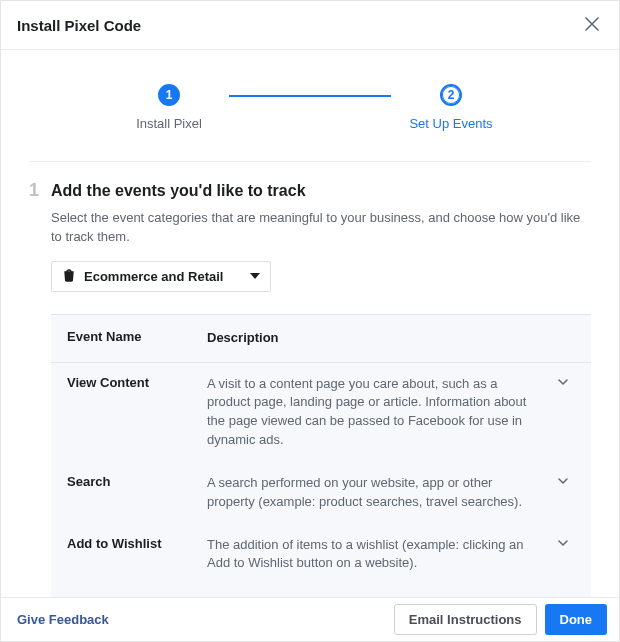 The image size is (620, 642). What do you see at coordinates (379, 555) in the screenshot?
I see `event-description: The addition of items to a wishlist (exa…` at bounding box center [379, 555].